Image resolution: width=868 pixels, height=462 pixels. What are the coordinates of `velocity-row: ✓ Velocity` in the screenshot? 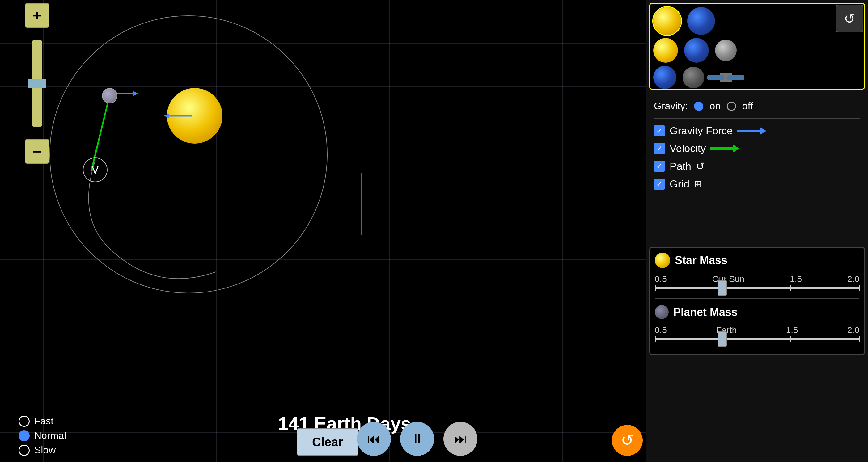 It's located at (757, 148).